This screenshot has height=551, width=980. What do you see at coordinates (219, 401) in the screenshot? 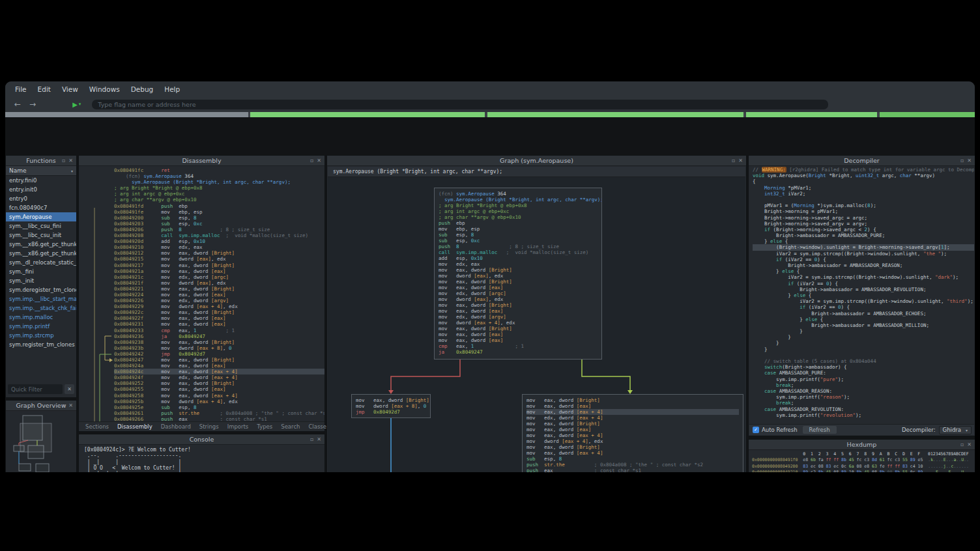
I see `code-line: 0x0804925b mov dword [eax + 4], edx` at bounding box center [219, 401].